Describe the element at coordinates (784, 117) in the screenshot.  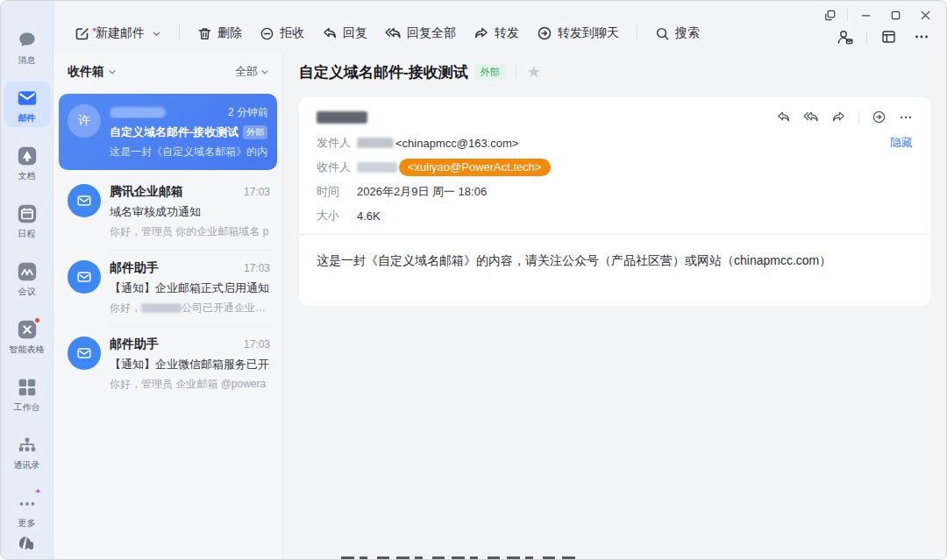
I see `reply-icon` at that location.